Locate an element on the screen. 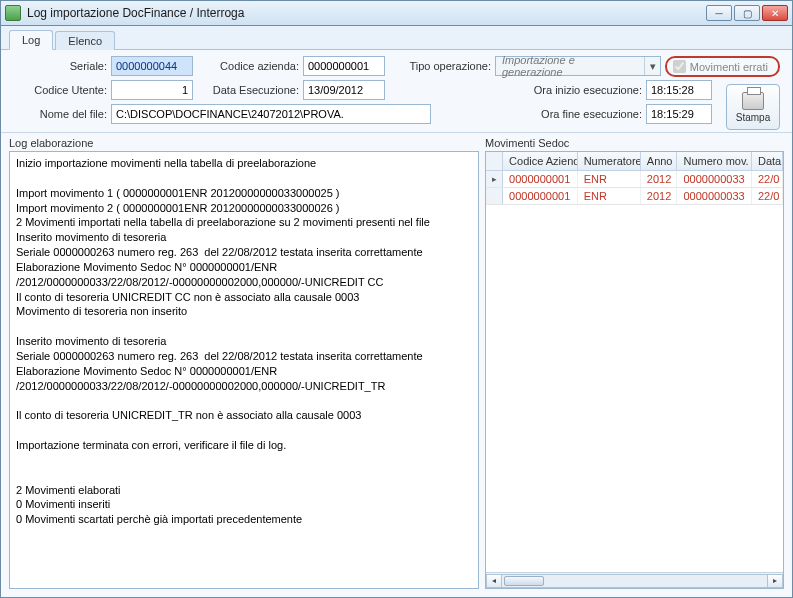 This screenshot has height=598, width=793. scroll-right-icon: ▸ is located at coordinates (775, 581).